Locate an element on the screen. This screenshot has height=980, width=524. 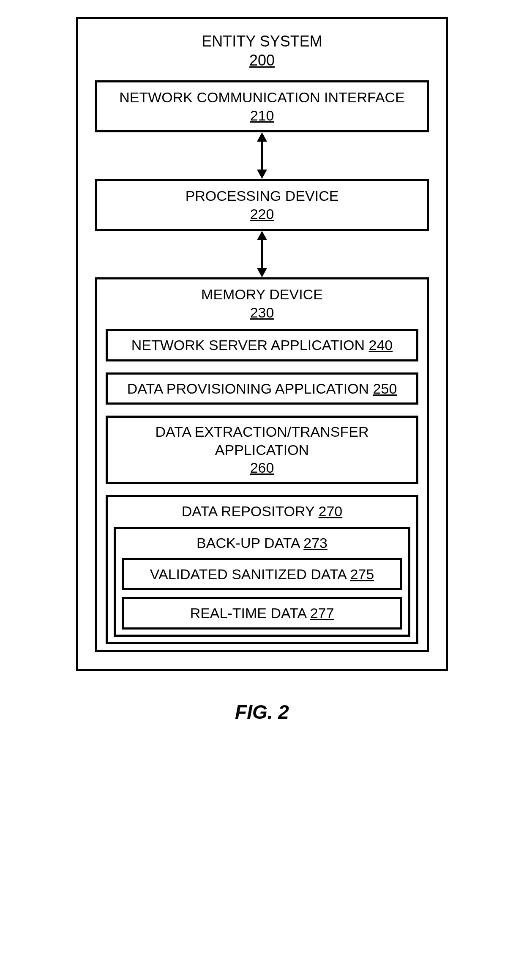
dpa-ref: 250 is located at coordinates (385, 389).